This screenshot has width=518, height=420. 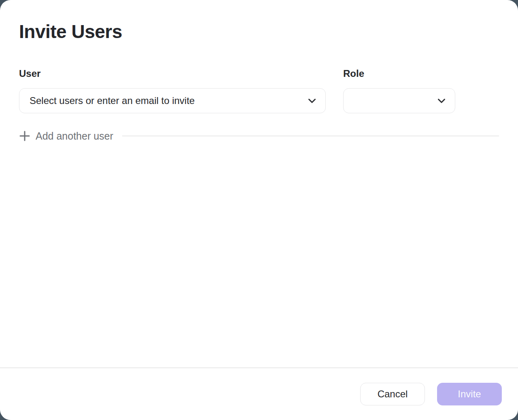 I want to click on add-another-user-button: Add another user, so click(x=66, y=136).